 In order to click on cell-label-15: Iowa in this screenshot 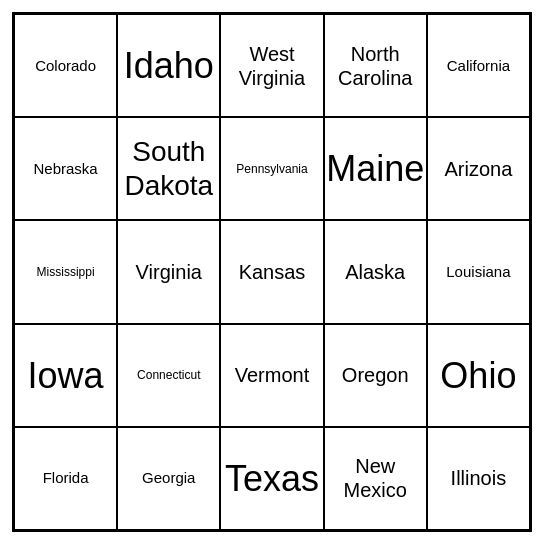, I will do `click(66, 376)`.